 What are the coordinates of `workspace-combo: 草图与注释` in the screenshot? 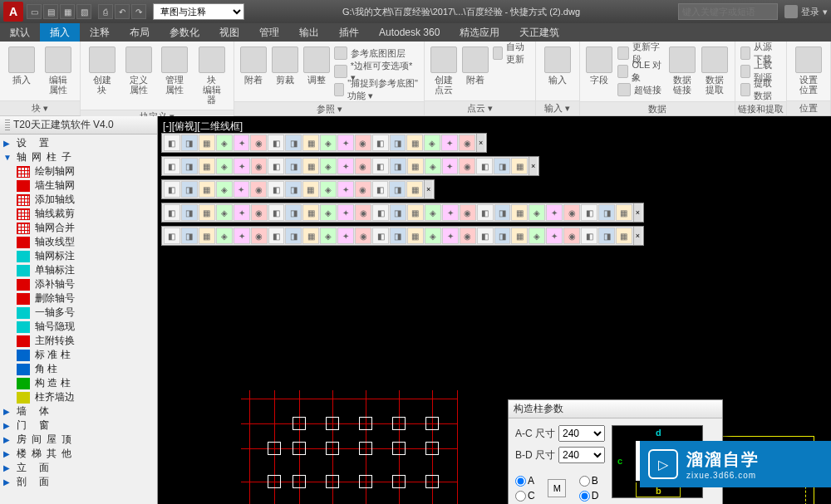 It's located at (199, 12).